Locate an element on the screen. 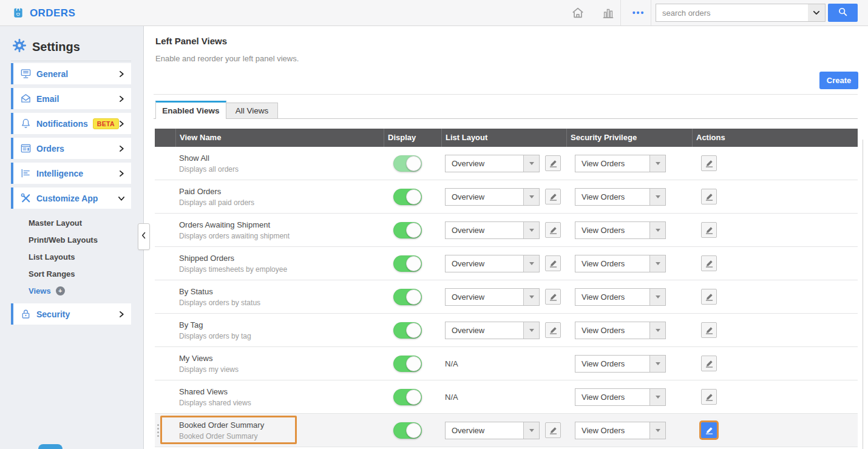 The width and height of the screenshot is (868, 449). scrollbar-track is located at coordinates (863, 294).